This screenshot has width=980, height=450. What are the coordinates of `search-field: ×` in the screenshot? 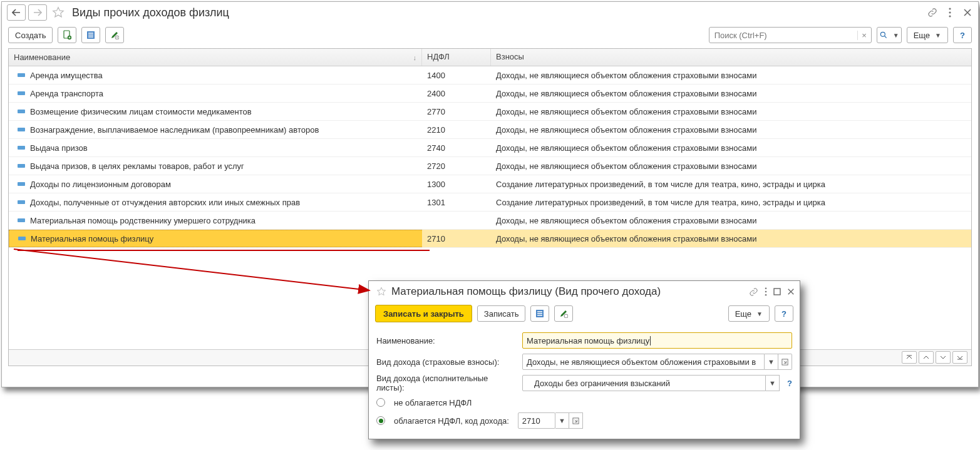 It's located at (790, 35).